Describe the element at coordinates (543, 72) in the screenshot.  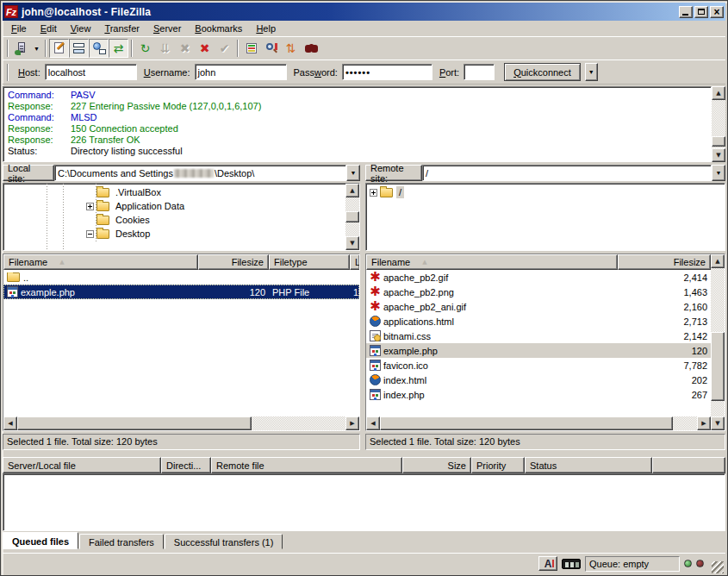
I see `quickconnect-button: Quickconnect` at that location.